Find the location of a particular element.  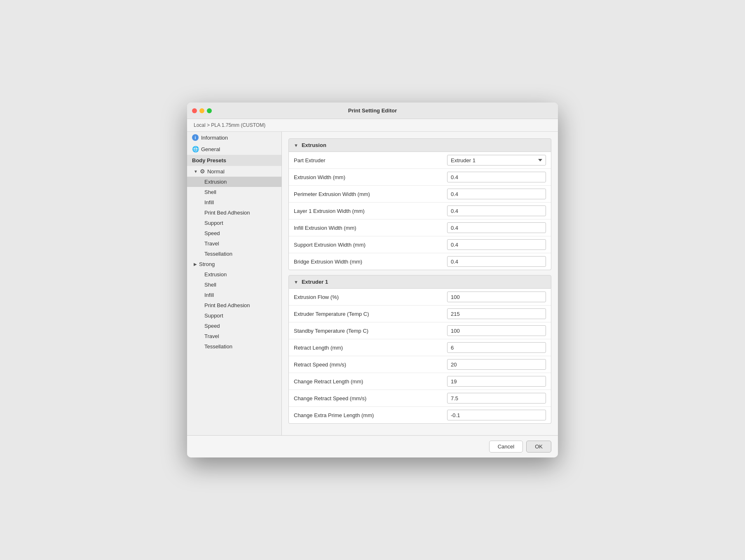

arrow-down-icon: ▼ is located at coordinates (196, 171).